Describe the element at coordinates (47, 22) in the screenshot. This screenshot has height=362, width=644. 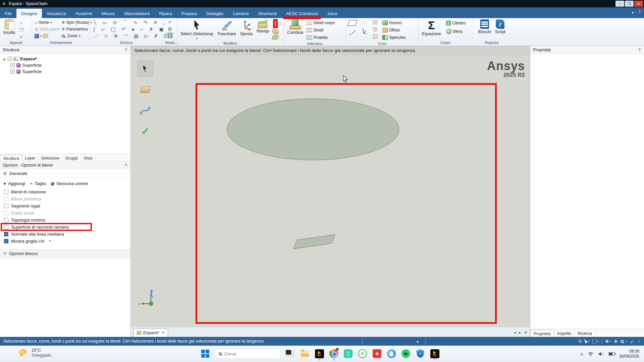
I see `home-view-button: ⌂Home▾` at that location.